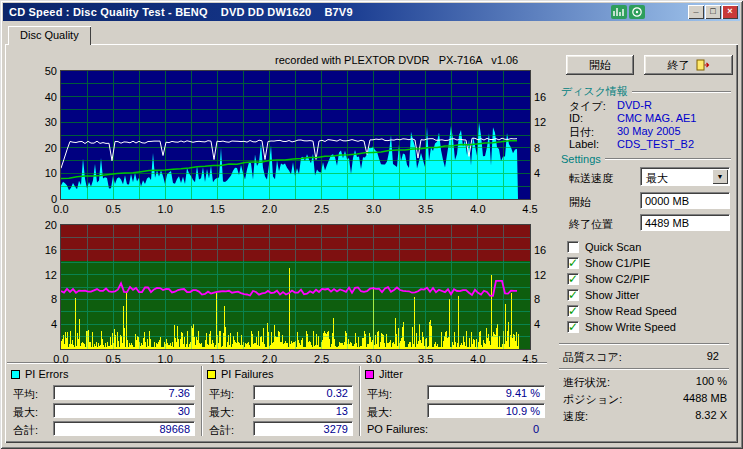  What do you see at coordinates (637, 12) in the screenshot?
I see `disc-icon` at bounding box center [637, 12].